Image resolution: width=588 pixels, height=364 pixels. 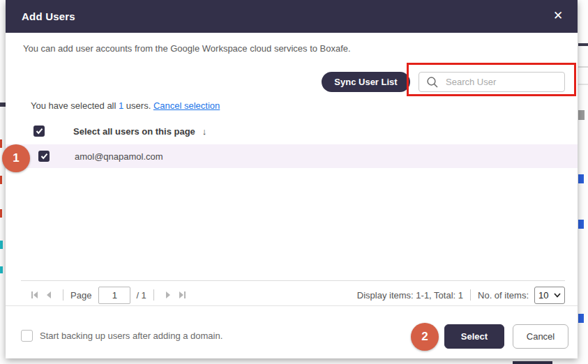 What do you see at coordinates (410, 296) in the screenshot?
I see `display-items-text: Display items: 1-1, Total: 1` at bounding box center [410, 296].